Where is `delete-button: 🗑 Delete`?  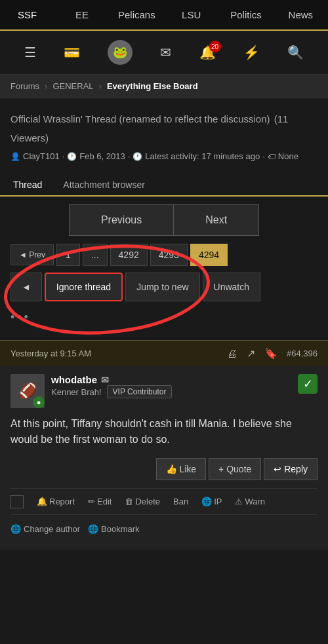
delete-button: 🗑 Delete is located at coordinates (142, 502).